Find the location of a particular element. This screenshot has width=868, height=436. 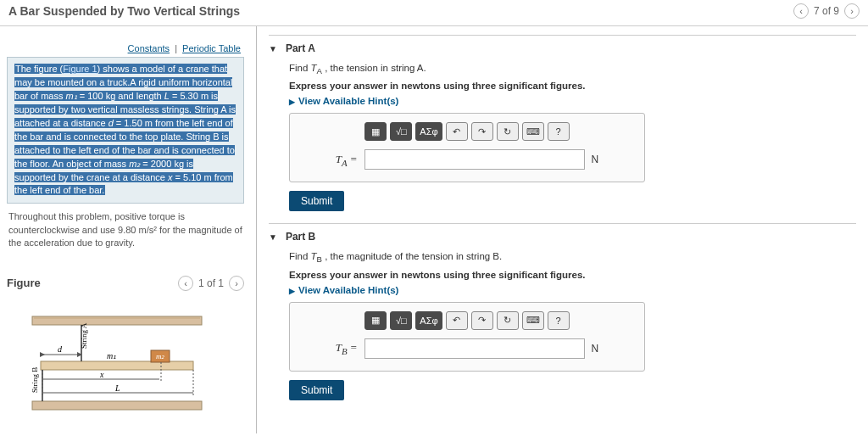

part-a-title: Part A is located at coordinates (300, 48).